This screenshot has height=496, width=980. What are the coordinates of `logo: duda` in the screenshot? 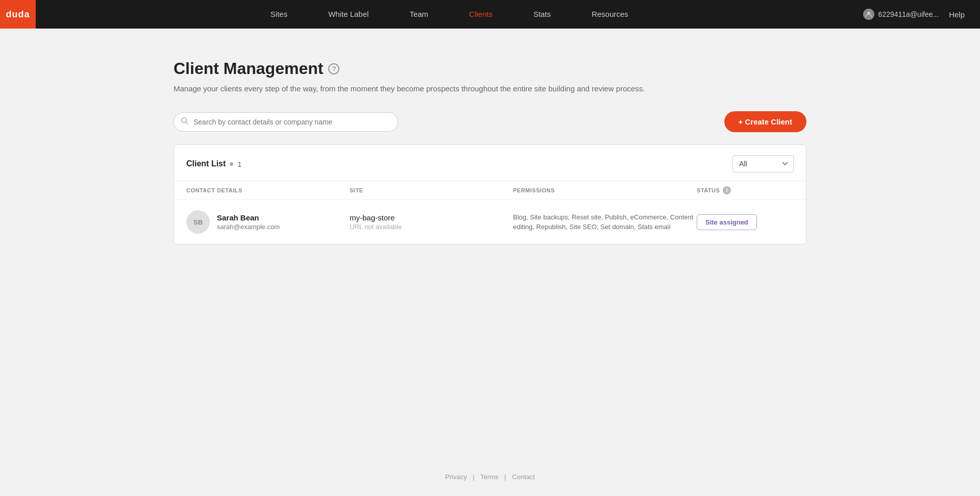 It's located at (18, 14).